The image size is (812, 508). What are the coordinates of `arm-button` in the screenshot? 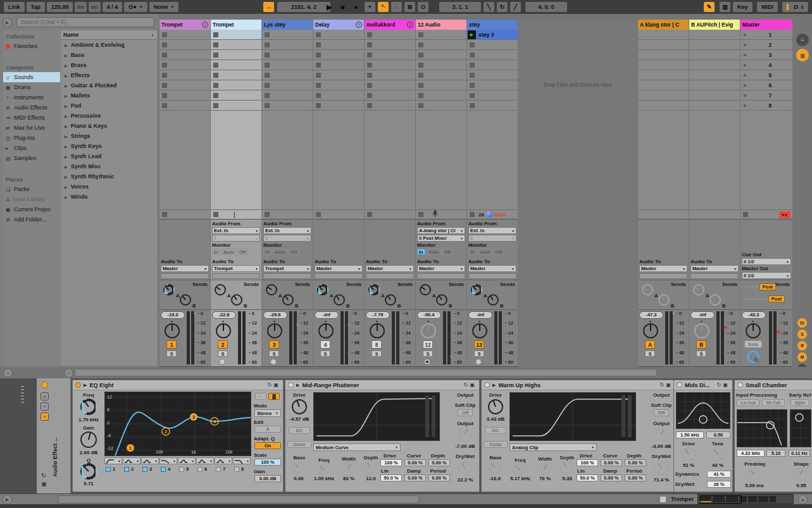 It's located at (478, 362).